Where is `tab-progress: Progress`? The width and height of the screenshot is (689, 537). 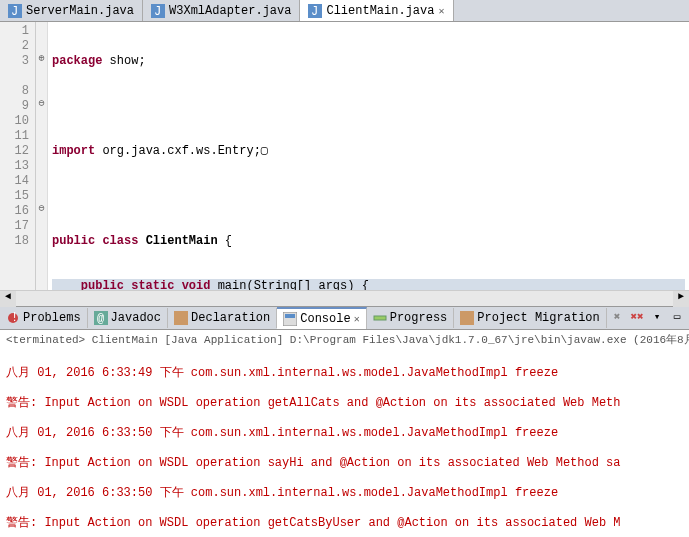 tab-progress: Progress is located at coordinates (411, 318).